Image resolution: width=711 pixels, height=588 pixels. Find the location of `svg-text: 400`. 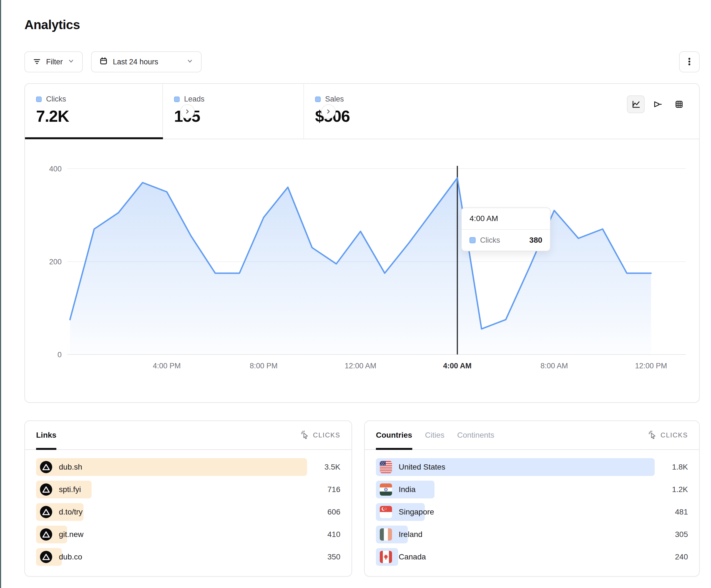

svg-text: 400 is located at coordinates (56, 169).